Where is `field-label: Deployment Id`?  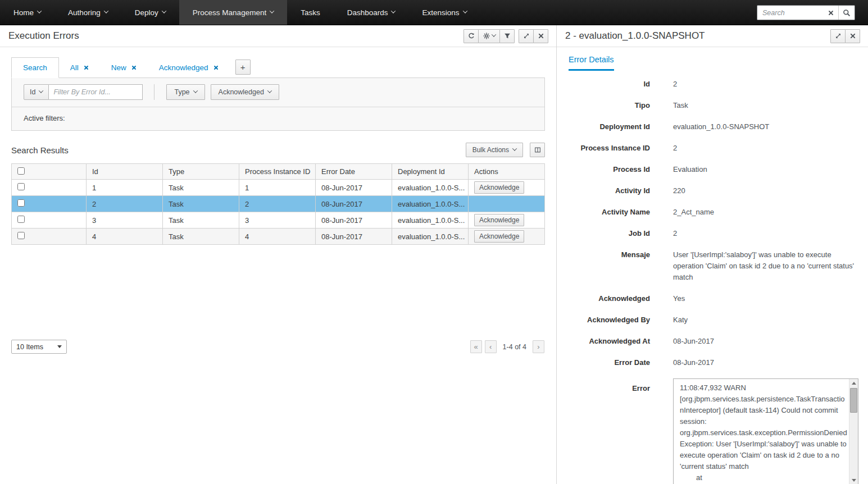 field-label: Deployment Id is located at coordinates (603, 127).